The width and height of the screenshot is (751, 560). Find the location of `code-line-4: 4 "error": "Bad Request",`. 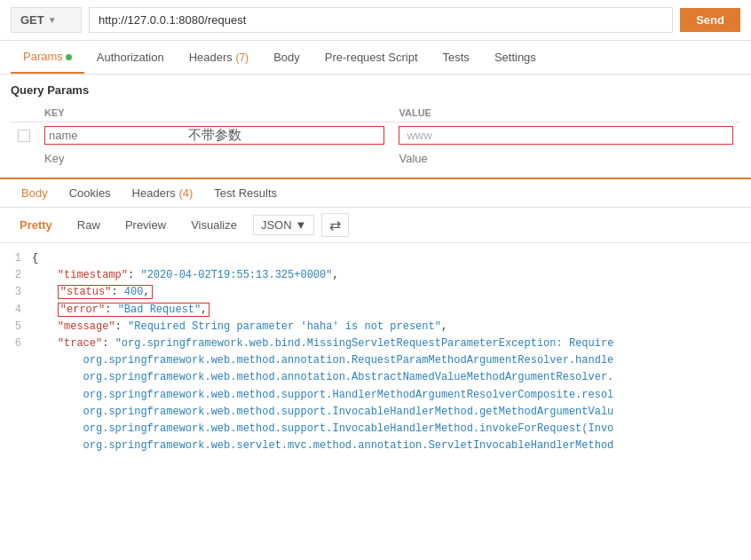

code-line-4: 4 "error": "Bad Request", is located at coordinates (376, 311).